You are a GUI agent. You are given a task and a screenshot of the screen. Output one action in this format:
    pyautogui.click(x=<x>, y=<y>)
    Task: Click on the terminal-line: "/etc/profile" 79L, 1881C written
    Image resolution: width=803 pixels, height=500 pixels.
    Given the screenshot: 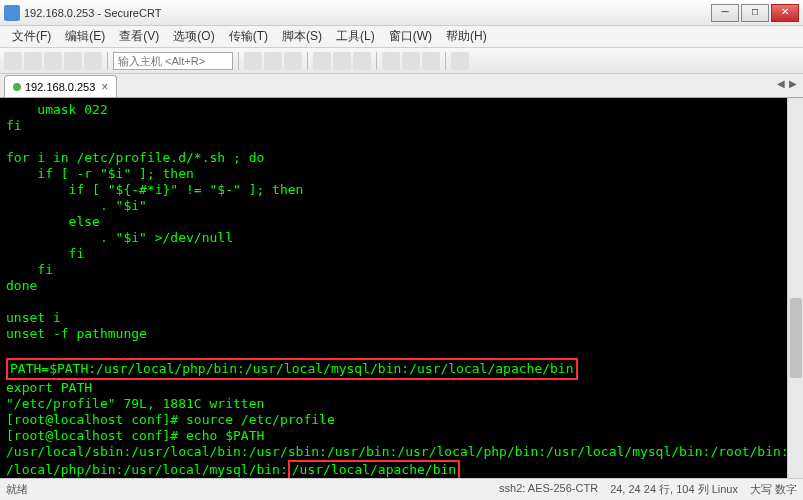 What is the action you would take?
    pyautogui.click(x=135, y=404)
    